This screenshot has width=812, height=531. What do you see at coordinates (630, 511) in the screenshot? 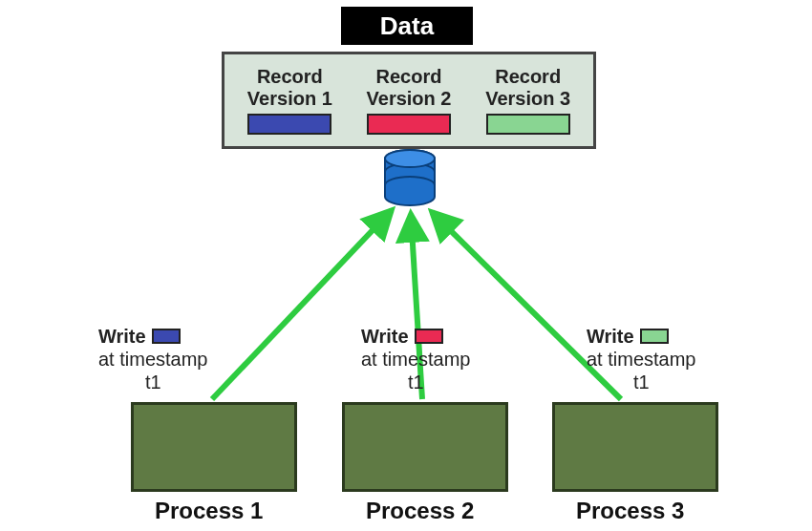
I see `process-label-3: Process 3` at bounding box center [630, 511].